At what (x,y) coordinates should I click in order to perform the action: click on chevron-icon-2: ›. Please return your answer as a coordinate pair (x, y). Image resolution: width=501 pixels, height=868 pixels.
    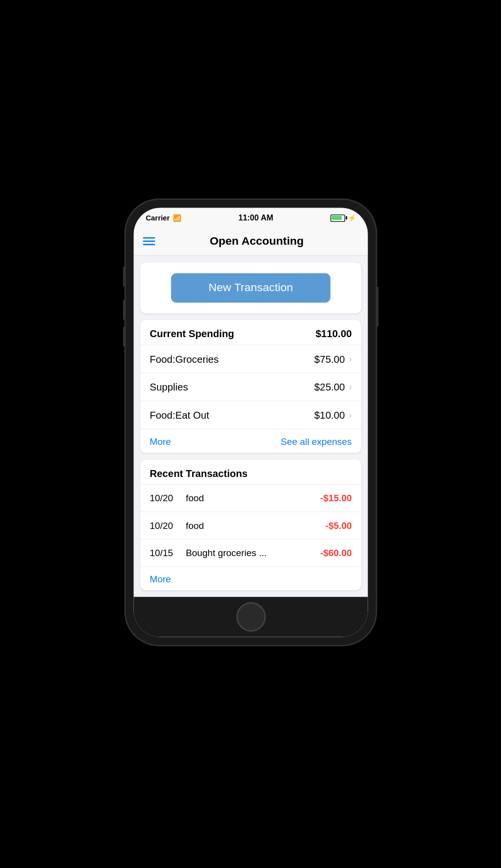
    Looking at the image, I should click on (350, 415).